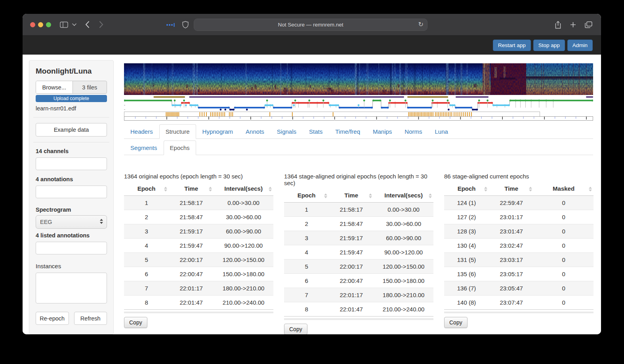 This screenshot has width=624, height=364. Describe the element at coordinates (177, 131) in the screenshot. I see `tab-structure: Structure` at that location.